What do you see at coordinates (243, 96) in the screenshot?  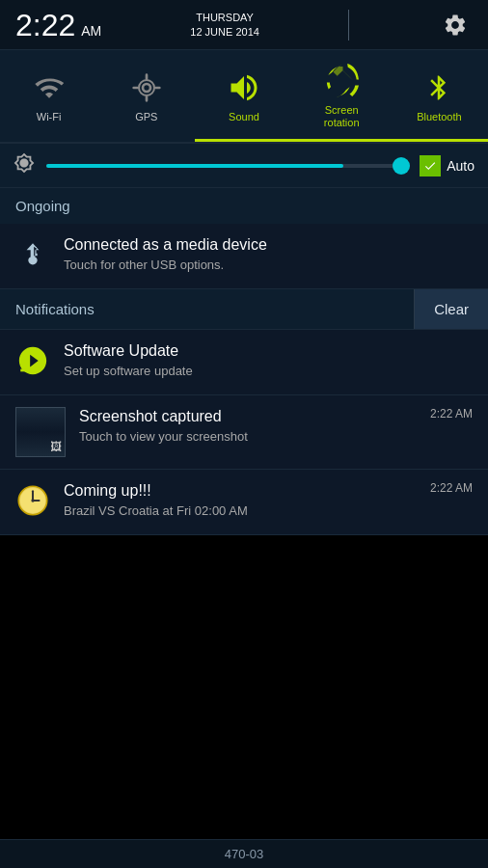 I see `toggle-sound: Sound` at bounding box center [243, 96].